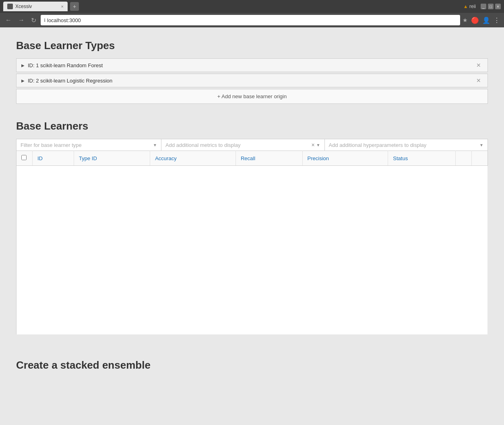 This screenshot has height=425, width=504. I want to click on filter-type-select: Filter for base learner type ▼, so click(89, 145).